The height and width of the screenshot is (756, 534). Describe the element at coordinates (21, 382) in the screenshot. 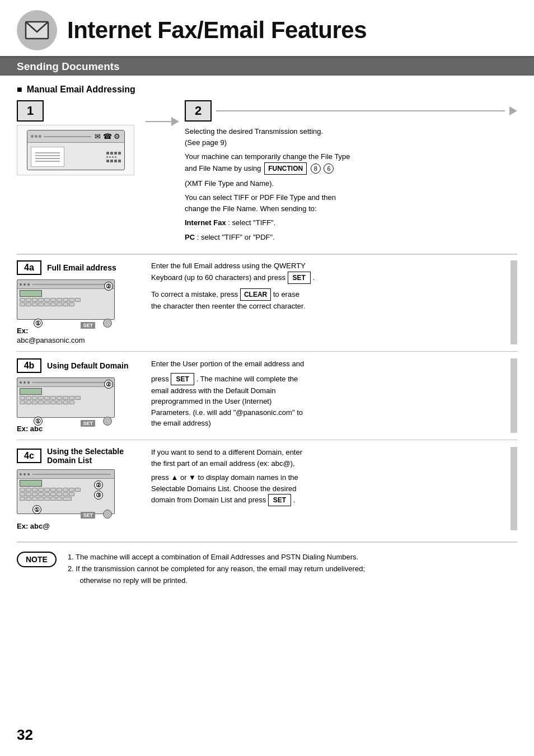

I see `kdot4b1` at that location.